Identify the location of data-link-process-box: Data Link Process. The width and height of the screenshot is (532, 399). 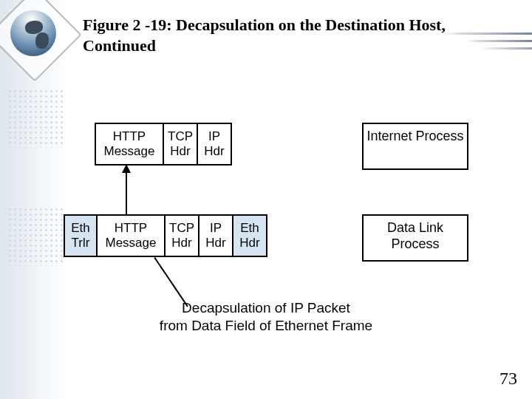
(415, 238).